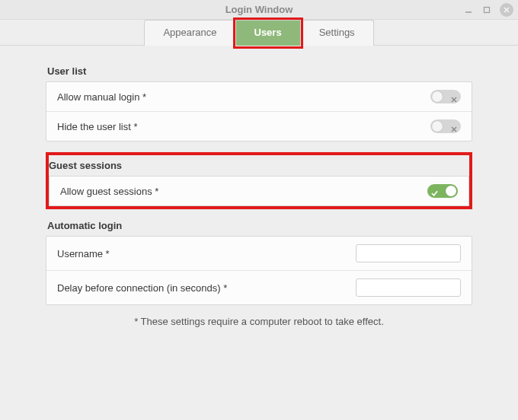 The image size is (518, 420). Describe the element at coordinates (408, 253) in the screenshot. I see `username-input` at that location.